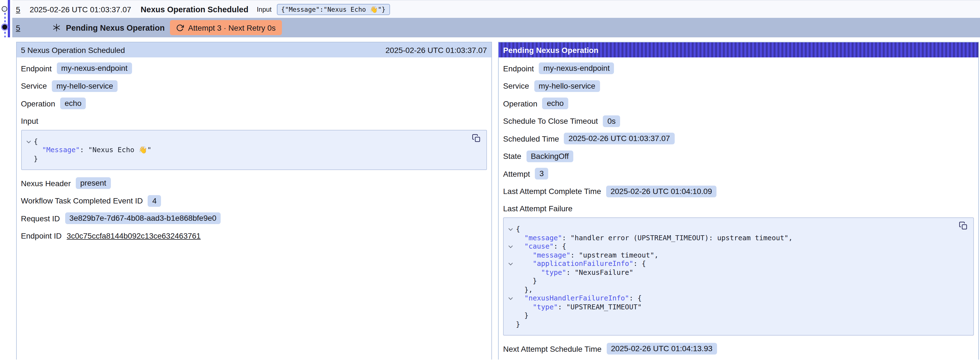 The width and height of the screenshot is (980, 364). I want to click on detail-field: Attempt 3, so click(738, 174).